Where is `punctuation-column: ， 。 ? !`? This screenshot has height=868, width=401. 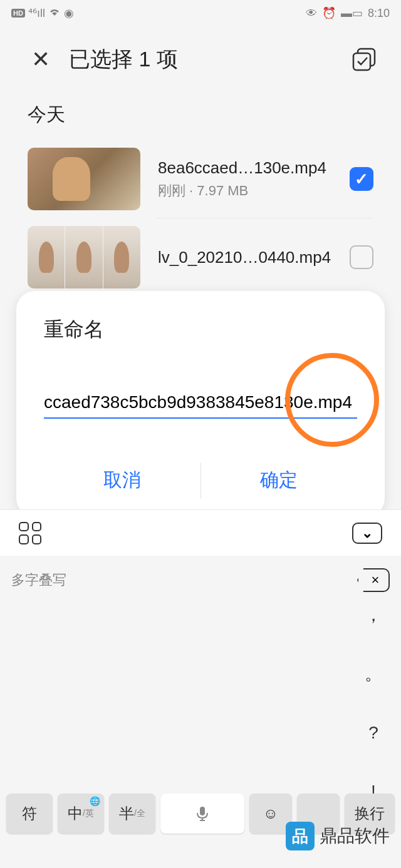
punctuation-column: ， 。 ? ! is located at coordinates (373, 703).